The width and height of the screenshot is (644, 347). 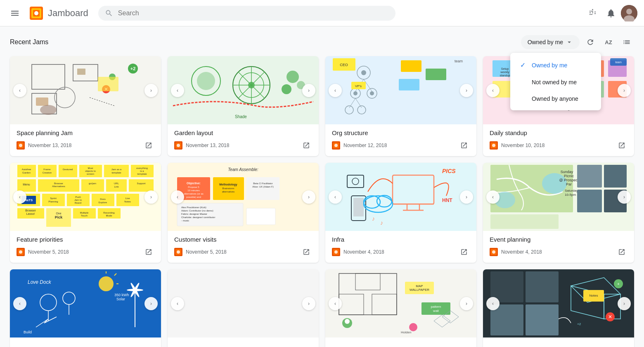 I want to click on card-prev-3: ‹, so click(x=335, y=90).